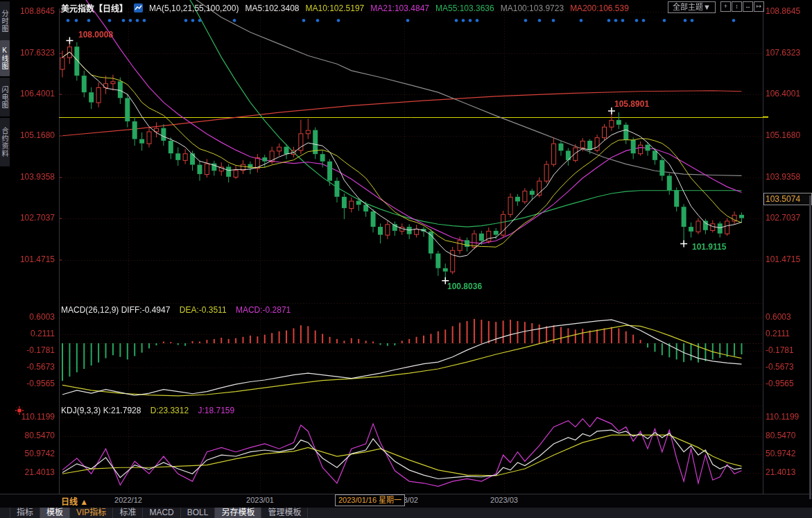 The height and width of the screenshot is (518, 812). What do you see at coordinates (176, 310) in the screenshot?
I see `macd-panel-header: MACD(26,12,9) DIFF:-0.4947 DEA:-0.3511 M…` at bounding box center [176, 310].